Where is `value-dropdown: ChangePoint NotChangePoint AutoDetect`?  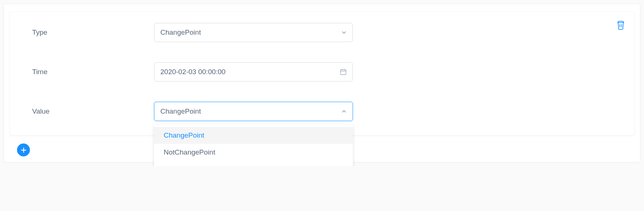
value-dropdown: ChangePoint NotChangePoint AutoDetect is located at coordinates (253, 145).